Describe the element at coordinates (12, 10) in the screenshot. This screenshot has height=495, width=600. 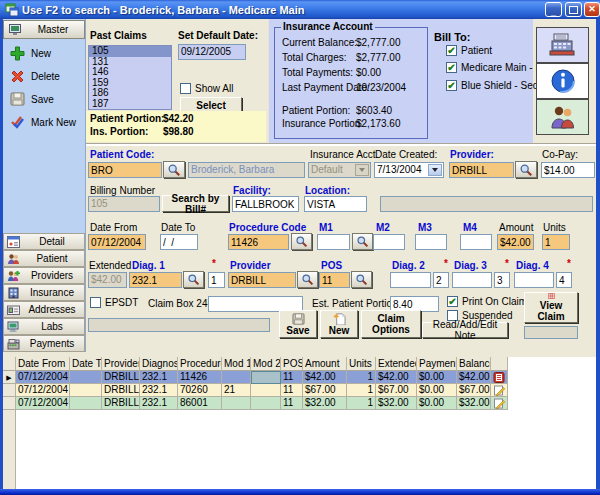
I see `app-icon` at that location.